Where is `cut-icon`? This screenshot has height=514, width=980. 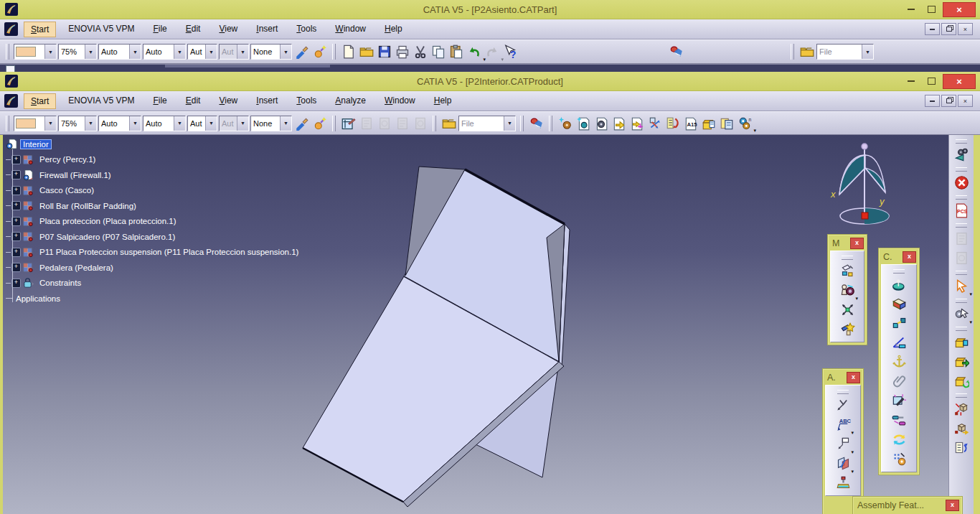
cut-icon is located at coordinates (420, 52).